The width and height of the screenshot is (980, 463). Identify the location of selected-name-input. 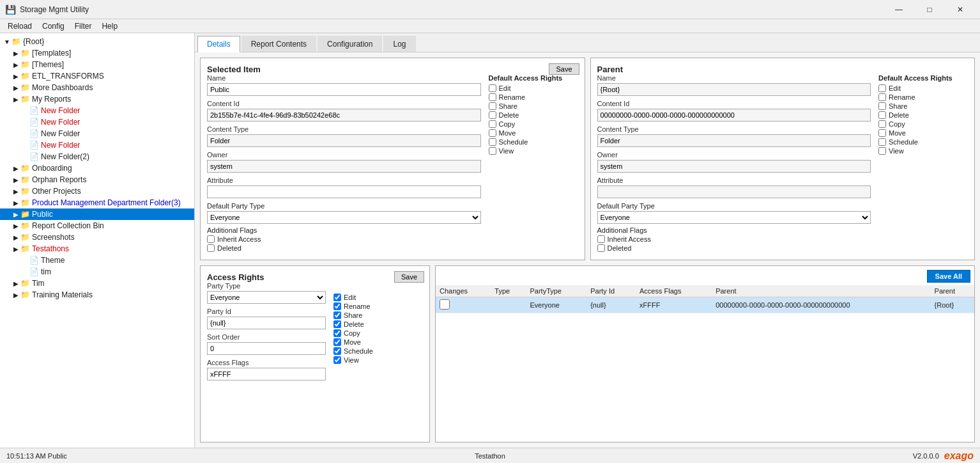
(344, 90).